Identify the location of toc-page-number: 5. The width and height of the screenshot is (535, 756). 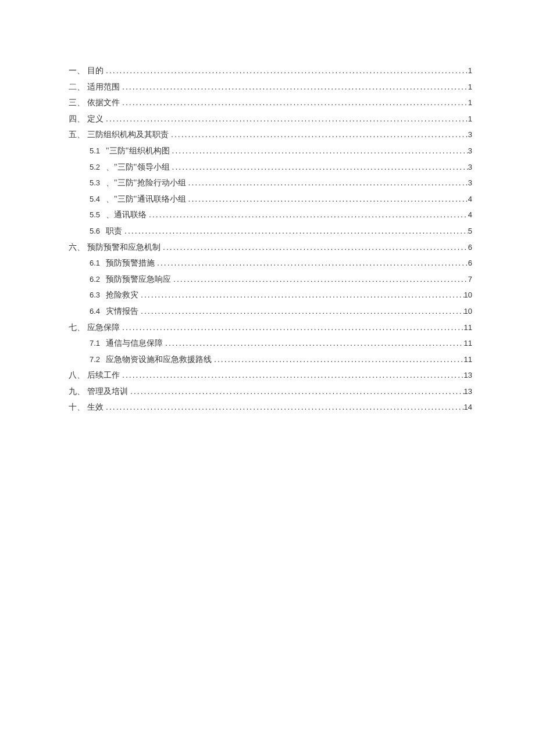
(470, 231).